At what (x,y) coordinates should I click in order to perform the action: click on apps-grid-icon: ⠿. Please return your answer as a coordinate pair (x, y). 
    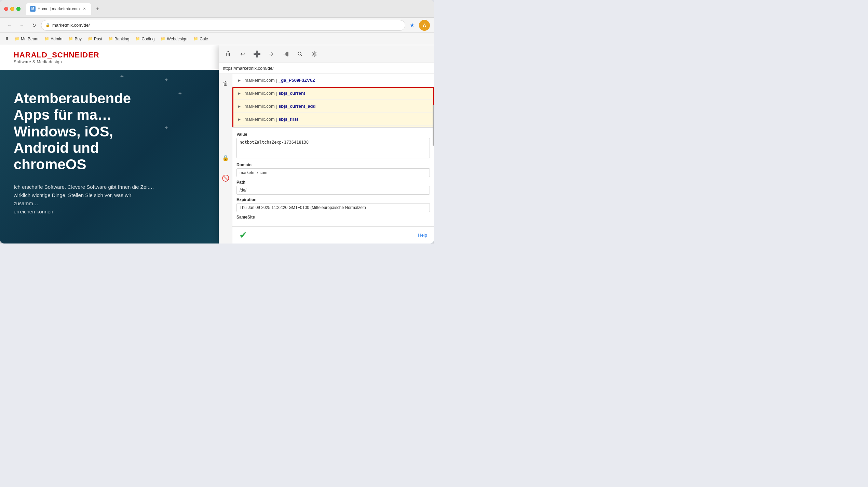
    Looking at the image, I should click on (7, 39).